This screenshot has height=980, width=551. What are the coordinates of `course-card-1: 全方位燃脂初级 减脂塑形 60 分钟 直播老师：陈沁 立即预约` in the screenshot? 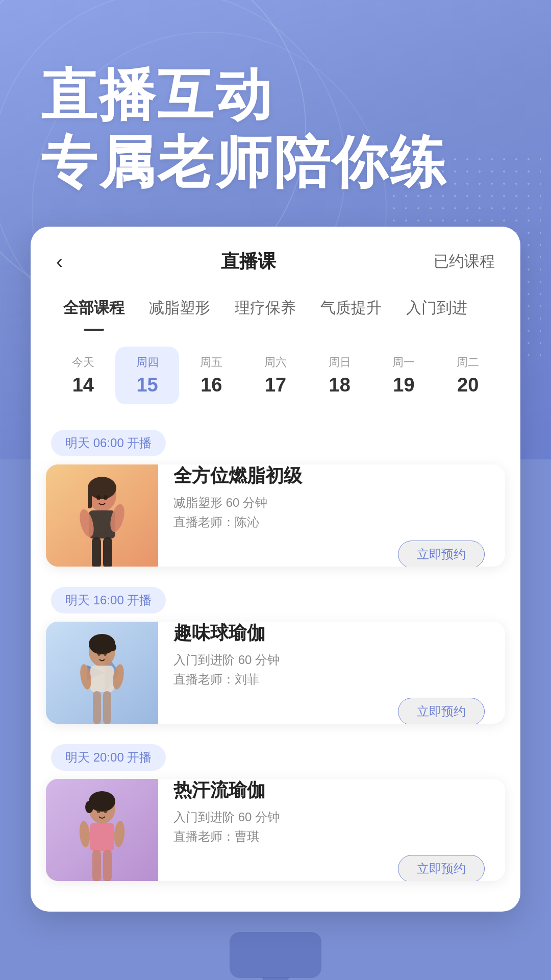 It's located at (276, 516).